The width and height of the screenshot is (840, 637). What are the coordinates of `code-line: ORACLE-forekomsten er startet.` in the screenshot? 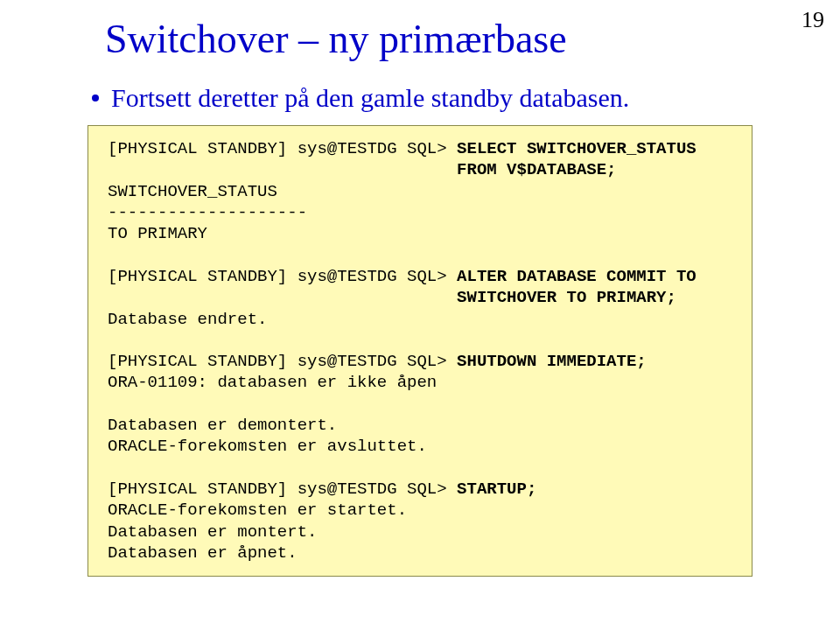 It's located at (257, 510).